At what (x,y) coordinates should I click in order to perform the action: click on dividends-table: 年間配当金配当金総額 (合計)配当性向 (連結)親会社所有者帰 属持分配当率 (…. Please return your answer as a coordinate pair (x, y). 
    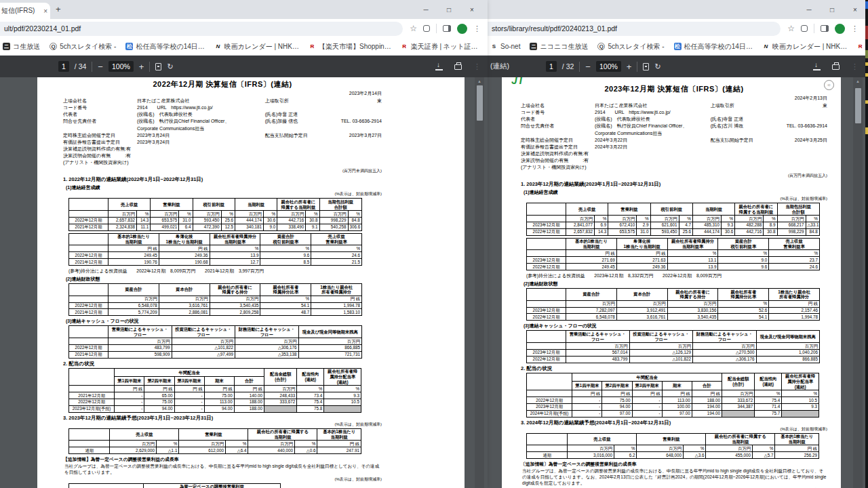
    Looking at the image, I should click on (673, 395).